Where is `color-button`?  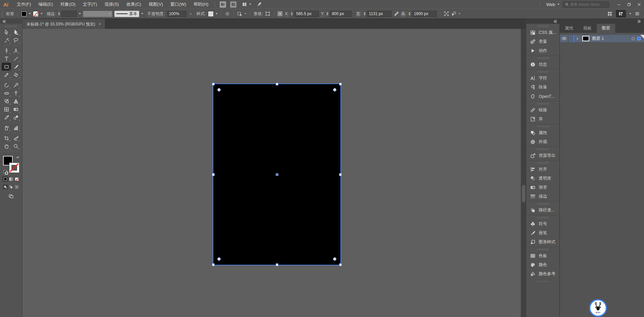 color-button is located at coordinates (5, 179).